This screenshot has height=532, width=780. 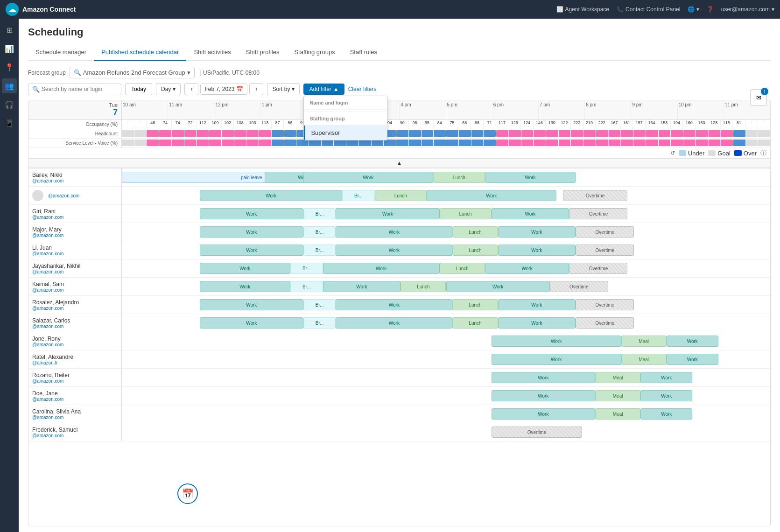 What do you see at coordinates (132, 73) in the screenshot?
I see `forecast-select: 🔍 Amazon Refunds 2nd Forecast Group ▾` at bounding box center [132, 73].